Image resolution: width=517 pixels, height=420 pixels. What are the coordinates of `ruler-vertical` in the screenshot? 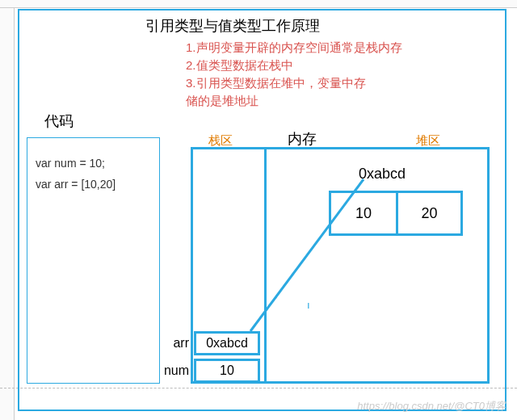 It's located at (7, 210).